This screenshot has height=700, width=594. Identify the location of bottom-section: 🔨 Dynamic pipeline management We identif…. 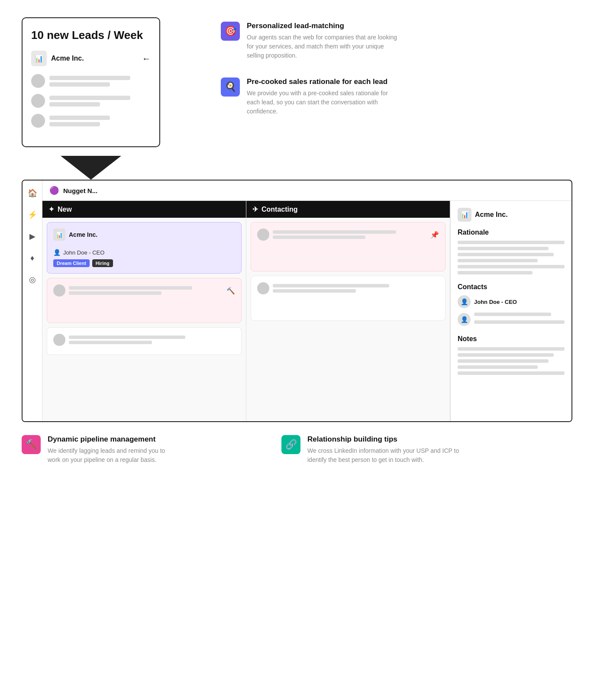
(303, 450).